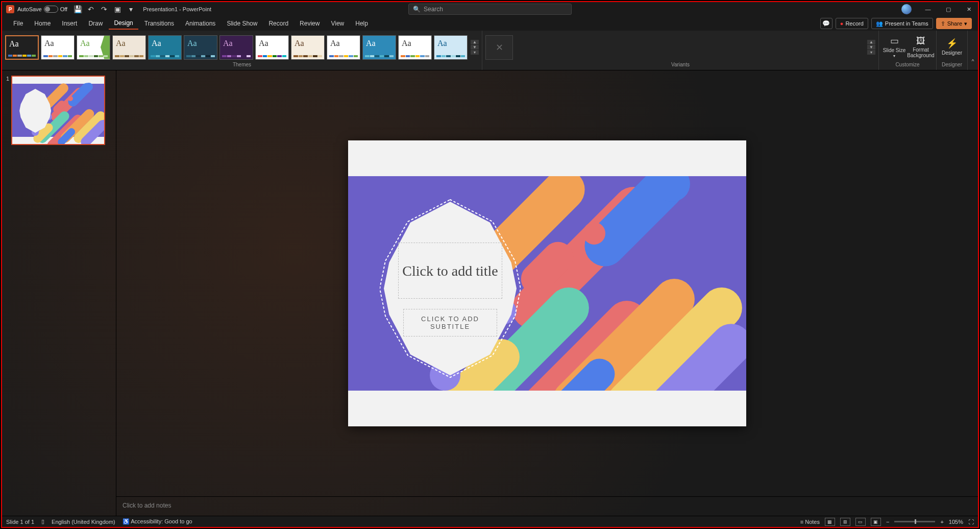  Describe the element at coordinates (361, 23) in the screenshot. I see `tab-help: Help` at that location.